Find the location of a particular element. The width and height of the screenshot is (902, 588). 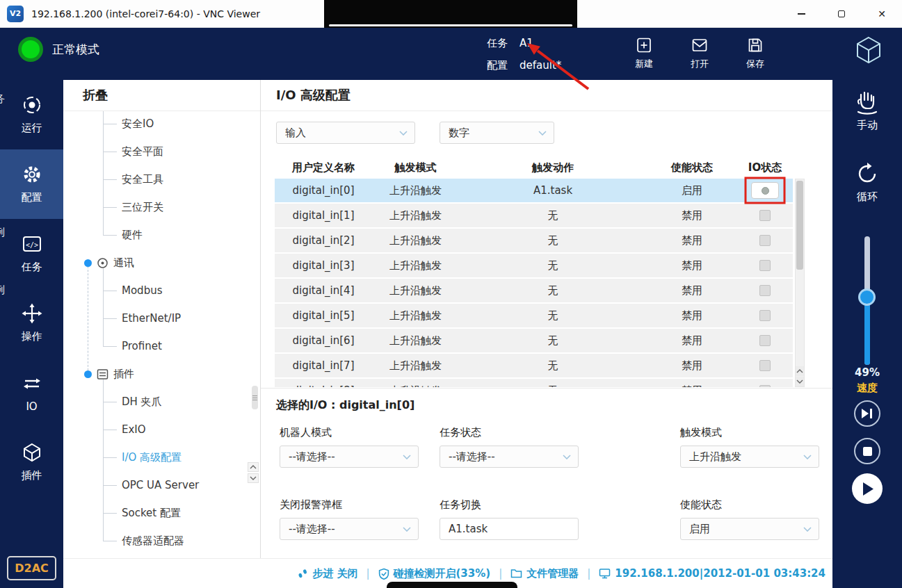

tree-item-safety-plane: 安全平面 is located at coordinates (157, 152).